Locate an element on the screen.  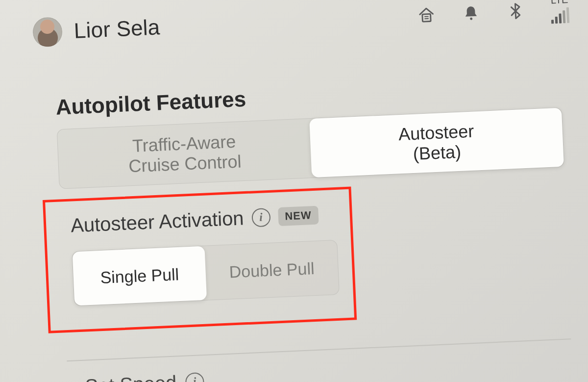
user-name: Lior Sela is located at coordinates (117, 29).